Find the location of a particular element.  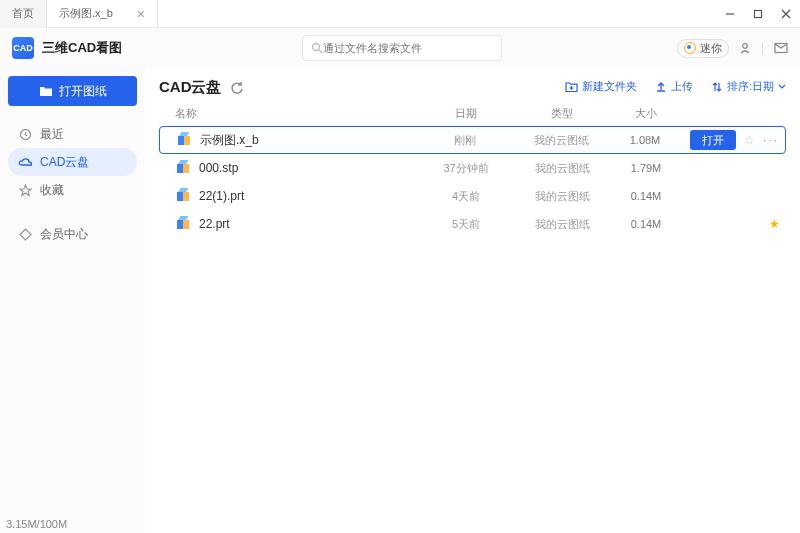

open-drawing-button: 打开图纸 is located at coordinates (72, 91).